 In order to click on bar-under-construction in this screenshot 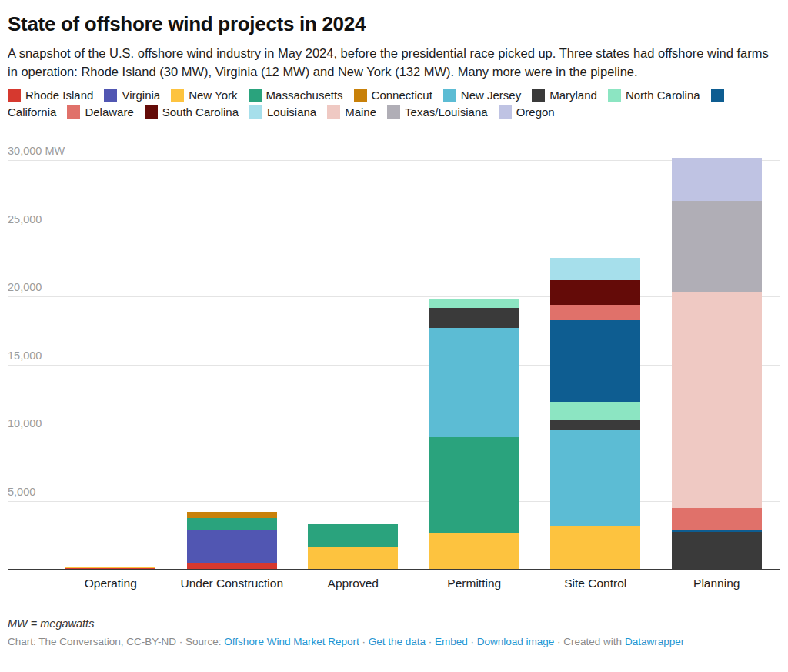, I will do `click(232, 540)`.